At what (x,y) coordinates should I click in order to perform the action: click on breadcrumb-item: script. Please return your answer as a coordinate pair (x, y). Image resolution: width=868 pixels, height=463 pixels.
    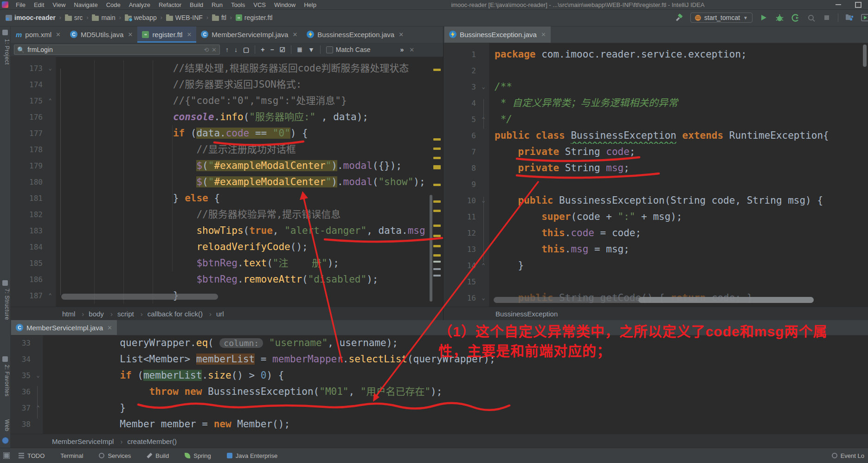
    Looking at the image, I should click on (120, 314).